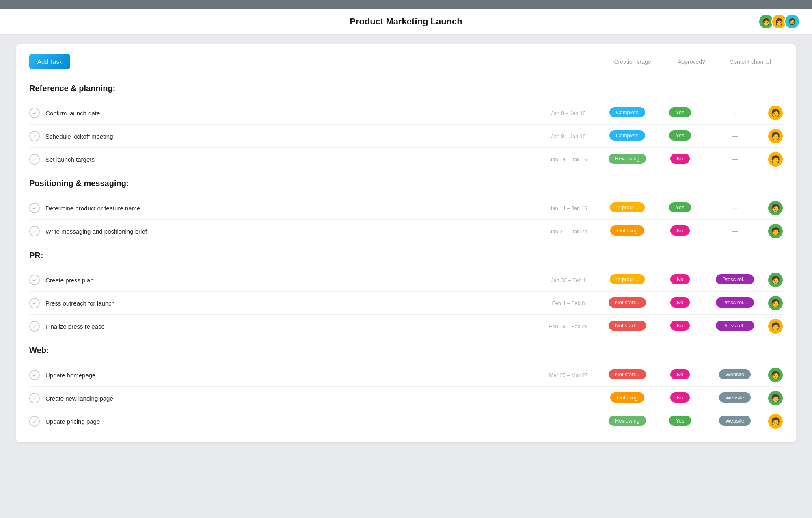  I want to click on task-row: ✓Create press planJan 30 – Feb 1In progr…, so click(406, 280).